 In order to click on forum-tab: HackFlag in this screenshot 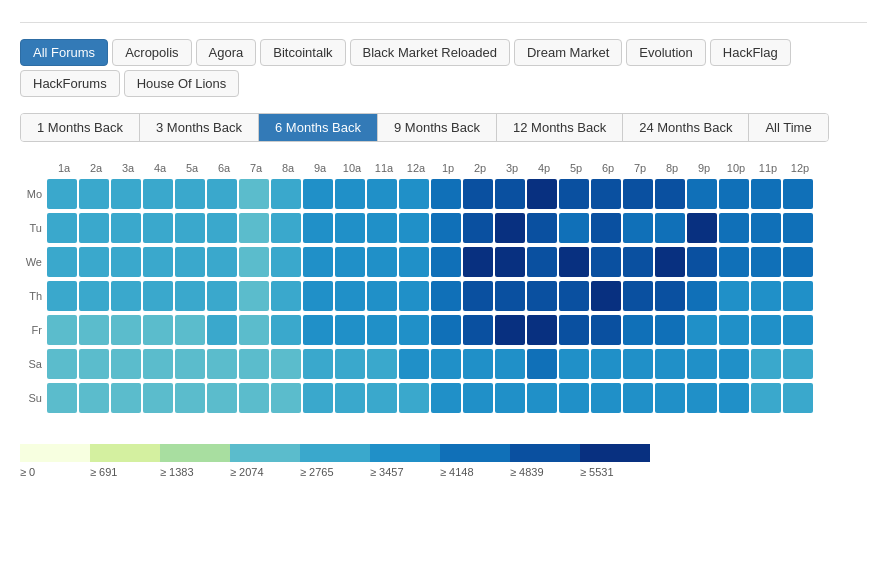, I will do `click(750, 52)`.